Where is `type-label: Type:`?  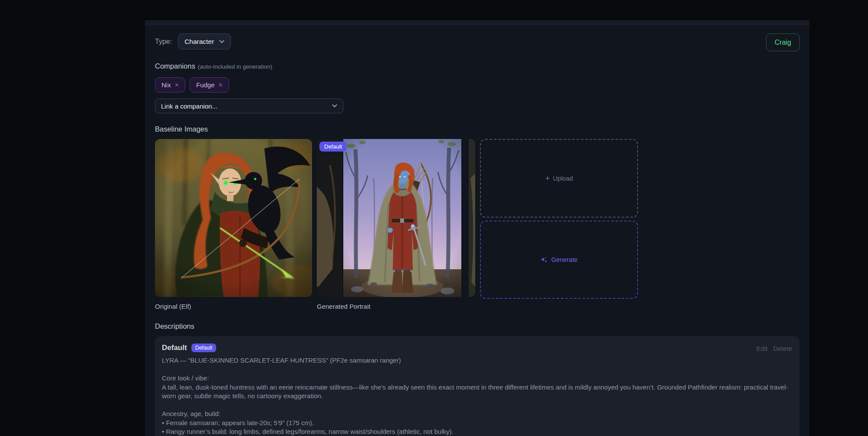
type-label: Type: is located at coordinates (163, 42).